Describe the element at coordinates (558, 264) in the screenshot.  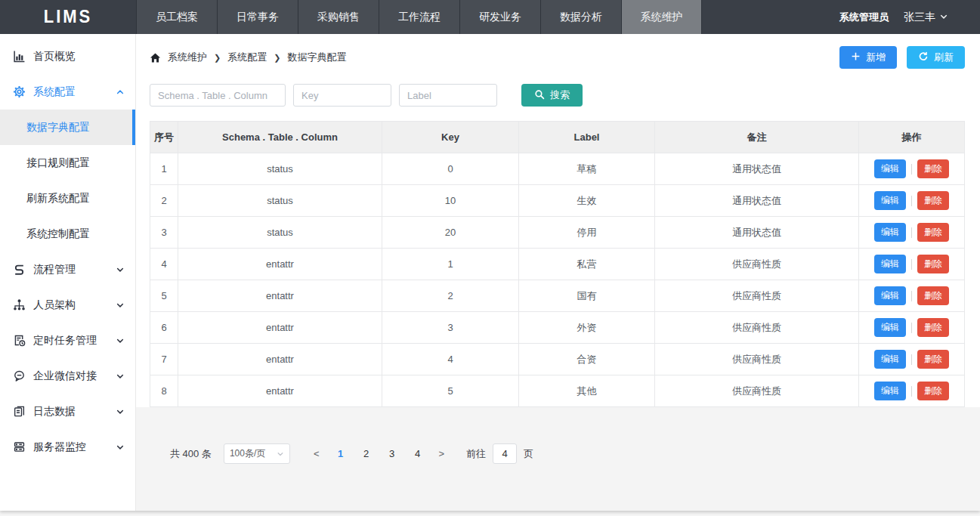
I see `table-row-4: 4entattr1私营供应商性质编辑删除` at that location.